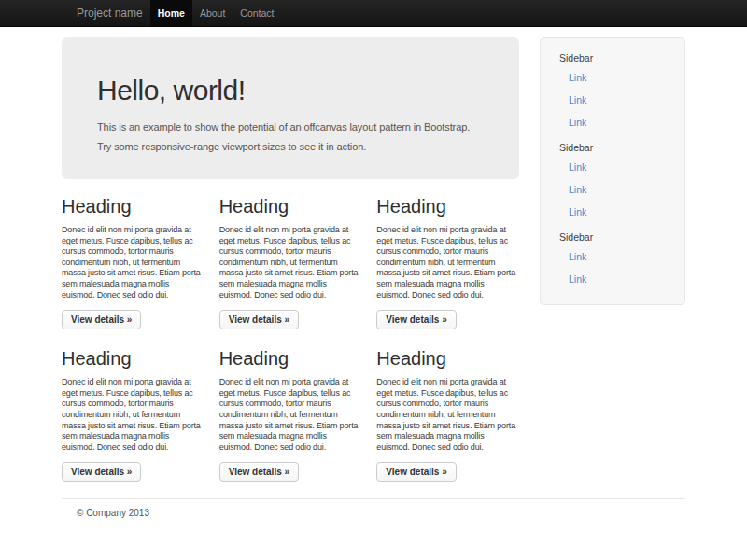  I want to click on sidebar-group-1: Sidebar Link Link Link, so click(613, 91).